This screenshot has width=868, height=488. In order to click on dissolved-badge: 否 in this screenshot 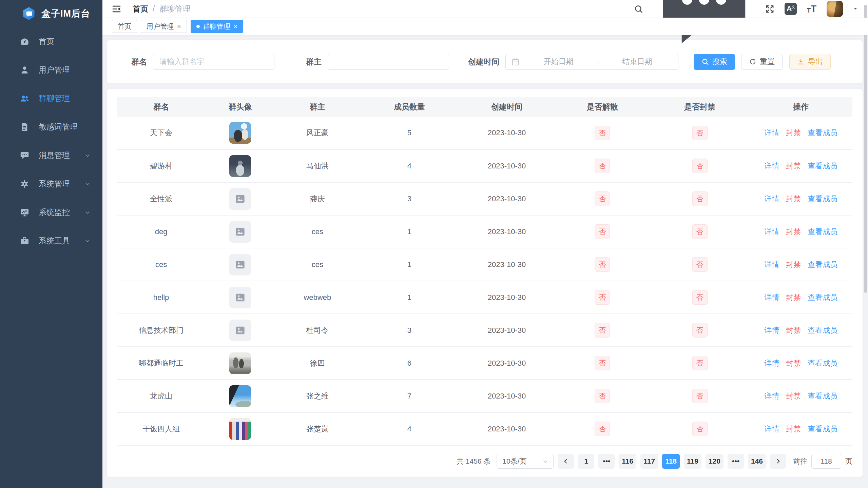, I will do `click(602, 330)`.